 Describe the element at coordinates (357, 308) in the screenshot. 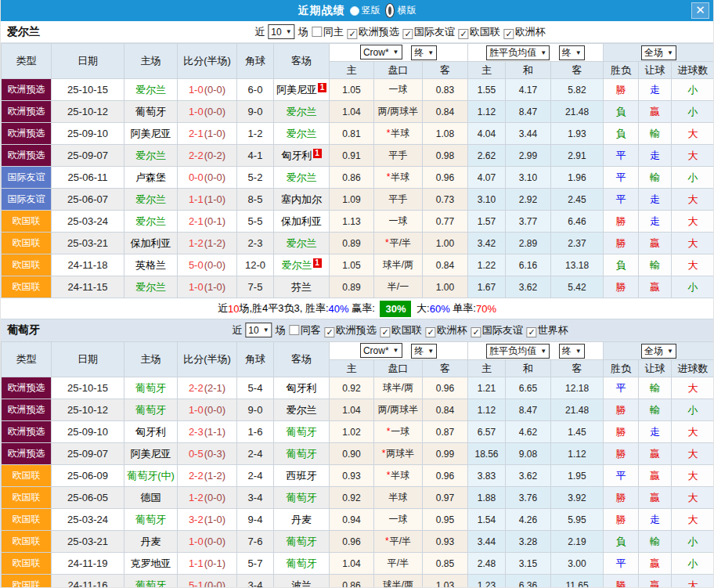

I see `summary-0: 近10场,胜4平3负3, 胜率:40% 赢率: 30% 大:60% 单率:70%` at that location.